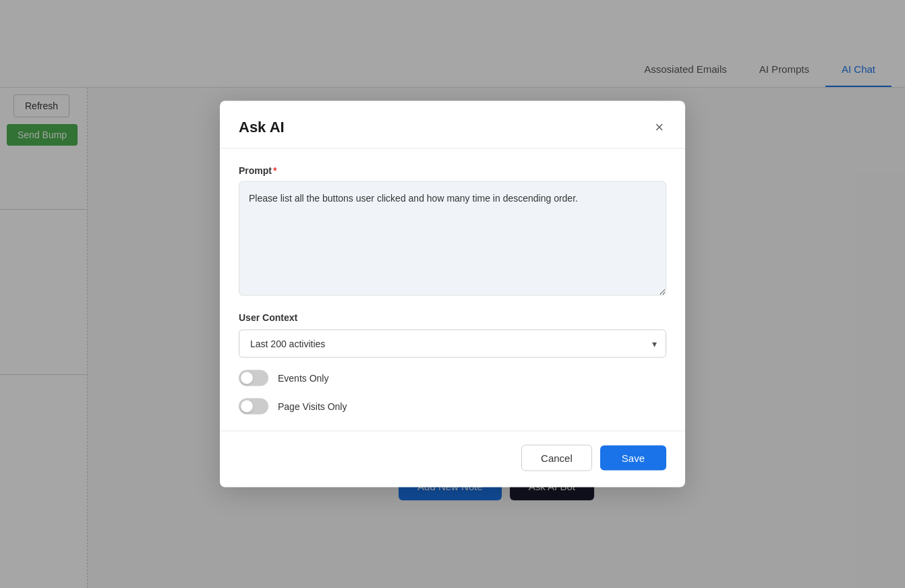 The width and height of the screenshot is (905, 588). Describe the element at coordinates (452, 378) in the screenshot. I see `events-only-row: Events Only` at that location.